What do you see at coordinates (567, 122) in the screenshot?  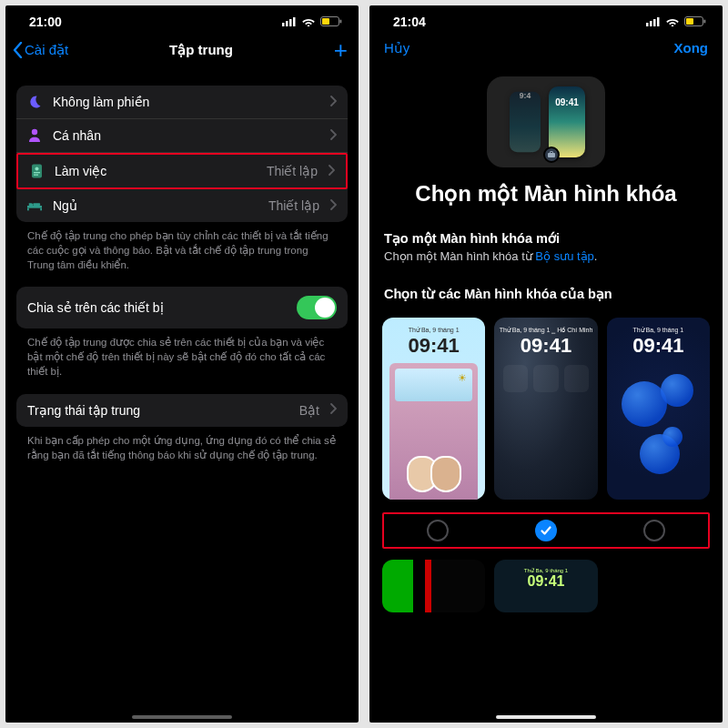 I see `illustration-card-front: 09:41` at bounding box center [567, 122].